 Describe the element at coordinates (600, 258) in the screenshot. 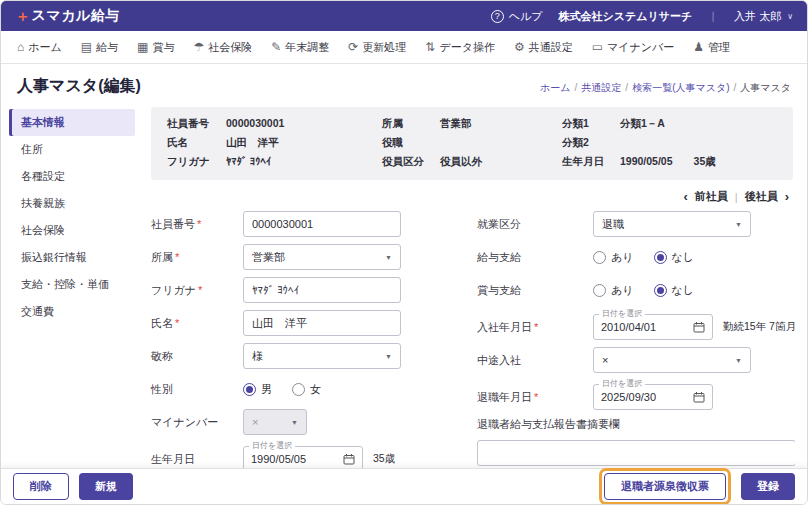

I see `radio-unchecked-icon` at that location.